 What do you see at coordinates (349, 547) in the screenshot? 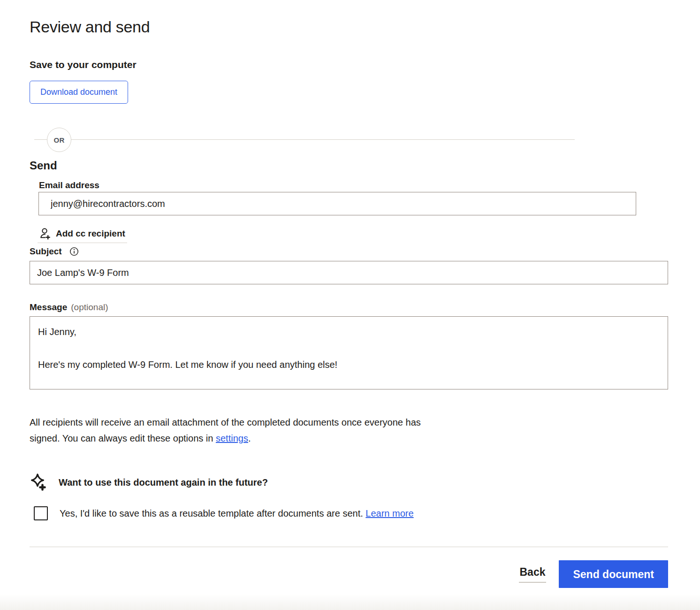
I see `footer-divider` at bounding box center [349, 547].